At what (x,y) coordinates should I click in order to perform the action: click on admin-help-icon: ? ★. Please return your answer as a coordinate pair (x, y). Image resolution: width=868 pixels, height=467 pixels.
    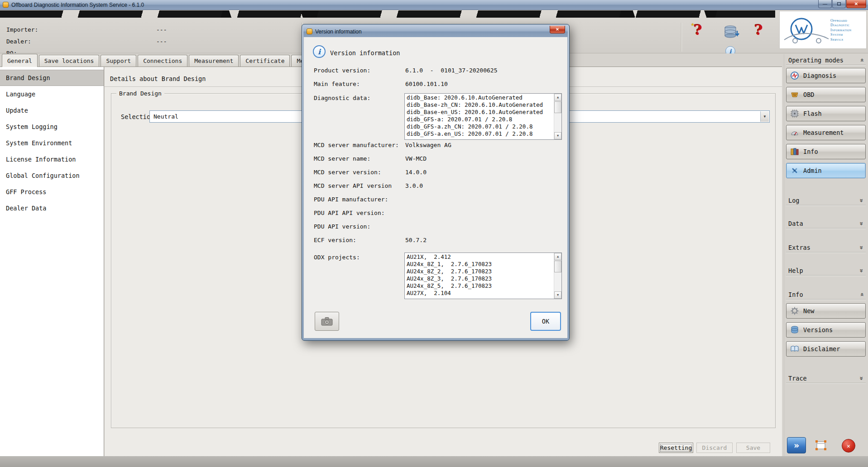
    Looking at the image, I should click on (698, 30).